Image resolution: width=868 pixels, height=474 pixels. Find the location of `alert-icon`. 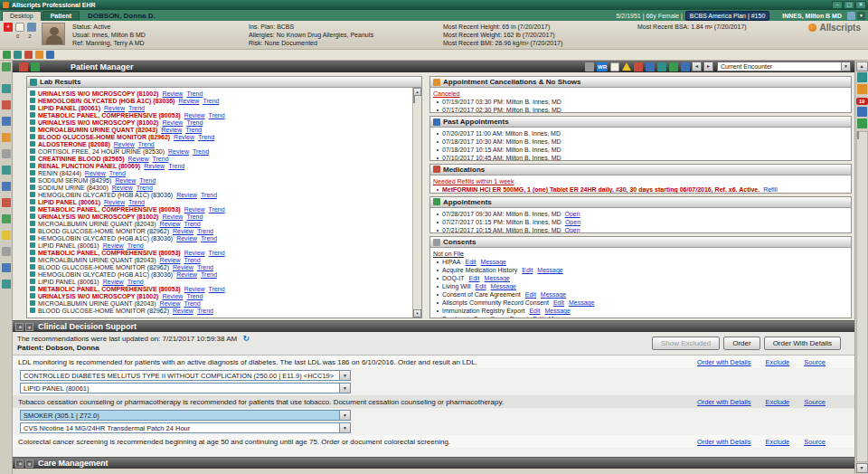

alert-icon is located at coordinates (627, 67).